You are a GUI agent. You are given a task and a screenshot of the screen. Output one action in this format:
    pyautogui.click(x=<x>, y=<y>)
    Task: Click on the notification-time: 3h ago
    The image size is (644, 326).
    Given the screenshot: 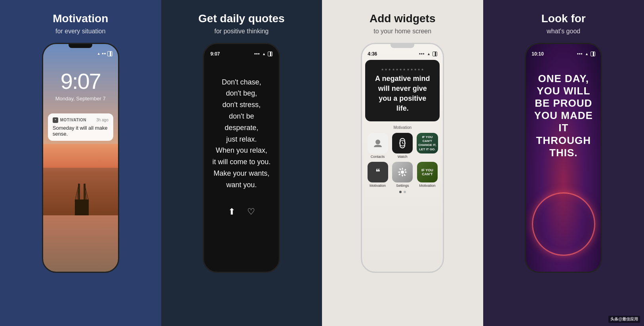 What is the action you would take?
    pyautogui.click(x=102, y=120)
    